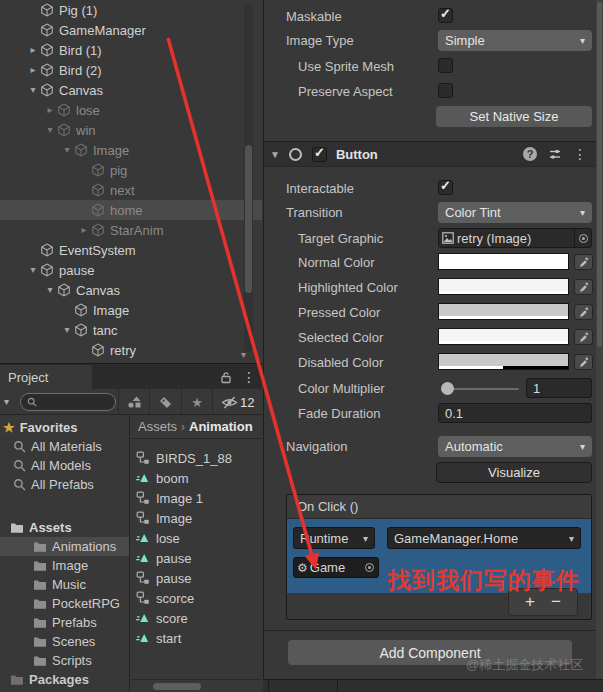 This screenshot has height=692, width=603. I want to click on folder-assets-root: Assets, so click(64, 528).